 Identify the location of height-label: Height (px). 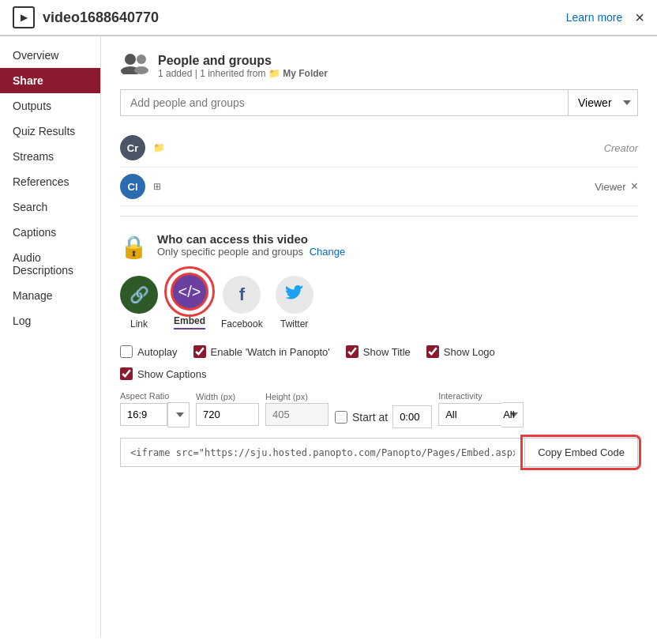
(297, 397).